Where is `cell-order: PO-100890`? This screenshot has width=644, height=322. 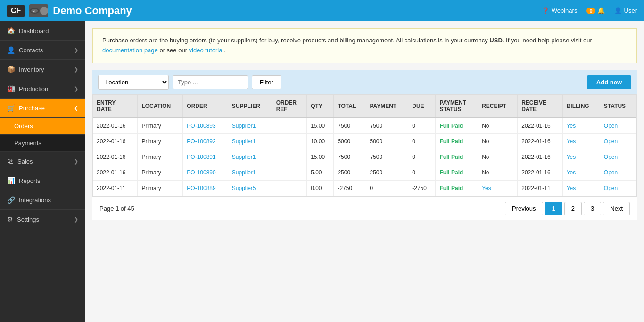 cell-order: PO-100890 is located at coordinates (206, 173).